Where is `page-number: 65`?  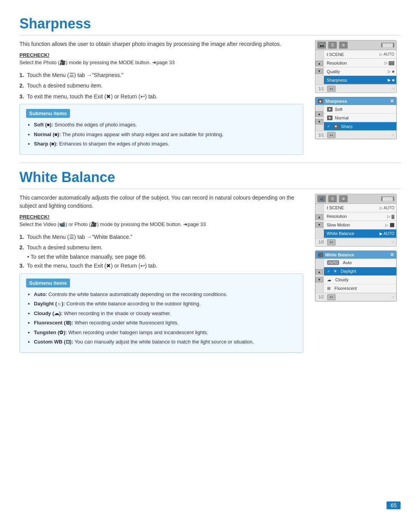 page-number: 65 is located at coordinates (394, 505).